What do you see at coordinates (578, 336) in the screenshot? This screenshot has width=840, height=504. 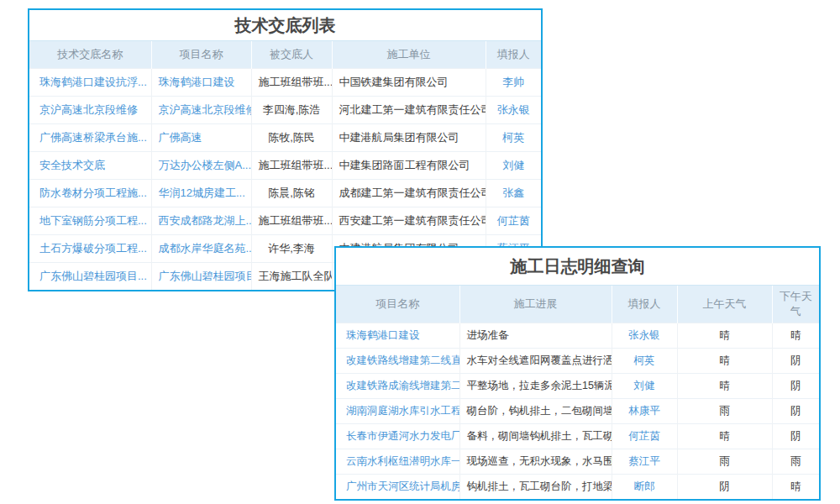 I see `table-row: 珠海鹤港口建设 进场准备 张永银 晴 晴` at bounding box center [578, 336].